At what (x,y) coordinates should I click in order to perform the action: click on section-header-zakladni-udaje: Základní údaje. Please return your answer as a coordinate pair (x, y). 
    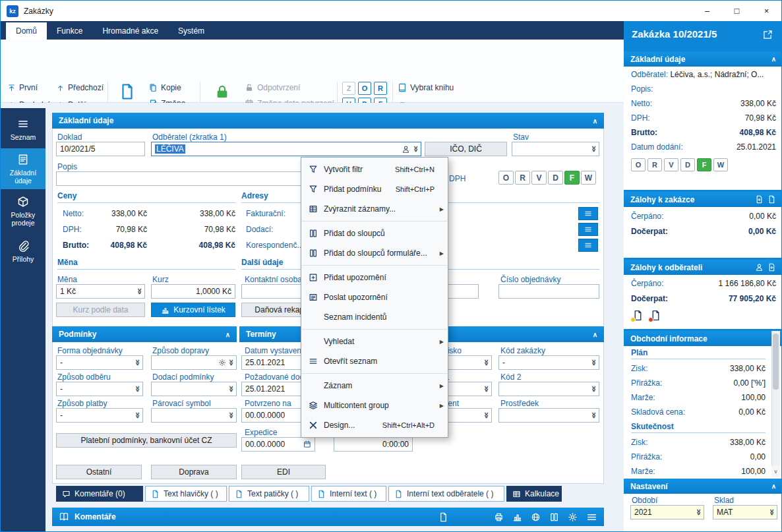
    Looking at the image, I should click on (328, 121).